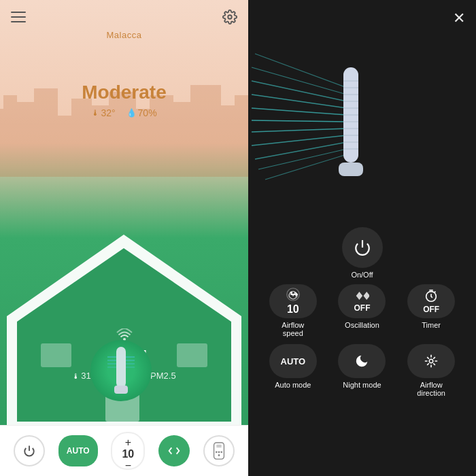 The height and width of the screenshot is (476, 476). Describe the element at coordinates (292, 385) in the screenshot. I see `auto-mode-label: Auto mode` at that location.